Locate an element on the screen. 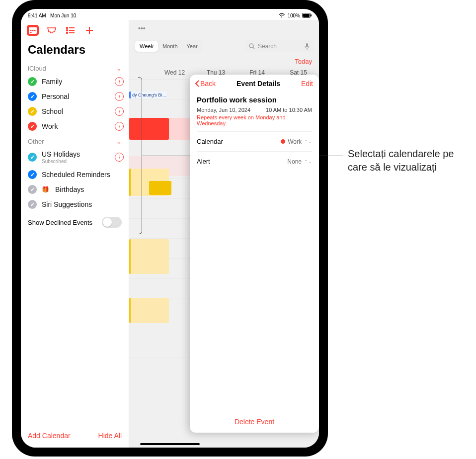 This screenshot has height=459, width=476. section-other: Other ⌄ is located at coordinates (75, 140).